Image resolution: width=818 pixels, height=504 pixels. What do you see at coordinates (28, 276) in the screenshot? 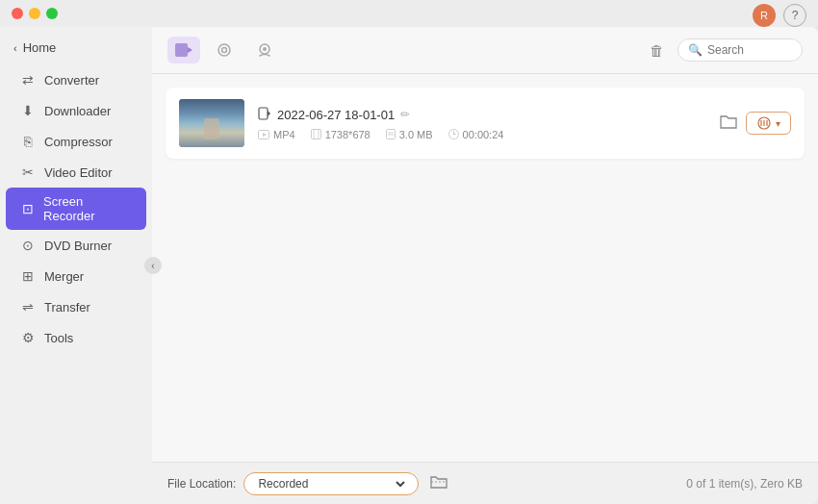
I see `merger-icon: ⊞` at bounding box center [28, 276].